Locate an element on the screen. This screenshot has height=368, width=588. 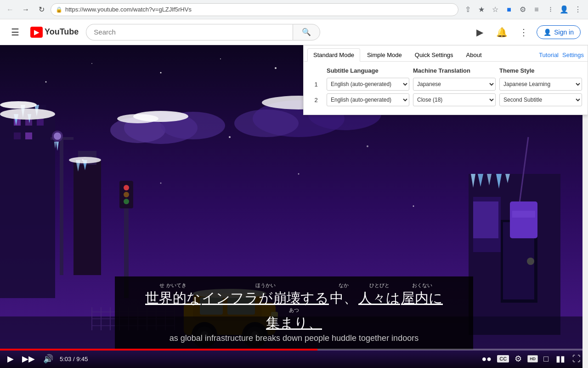
lock-icon: 🔒 is located at coordinates (59, 10).